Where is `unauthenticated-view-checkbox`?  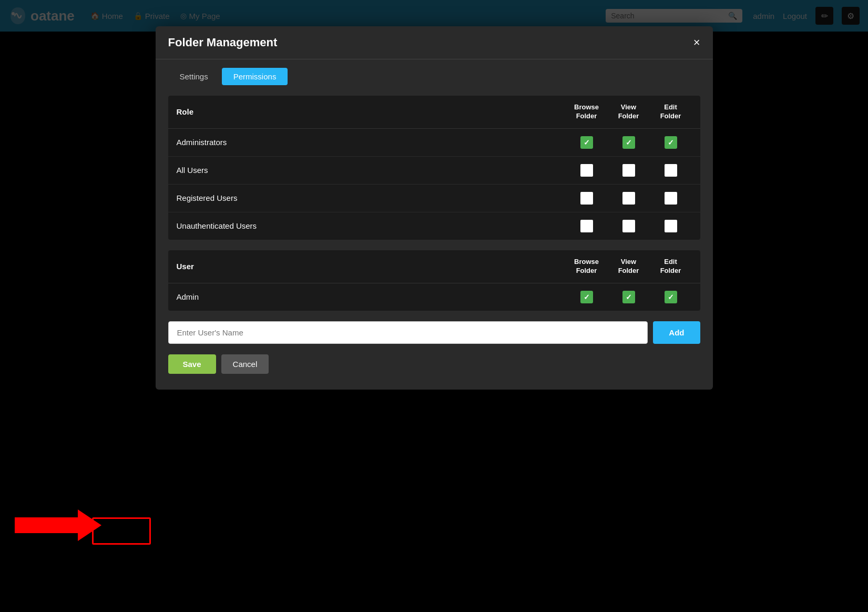 unauthenticated-view-checkbox is located at coordinates (629, 226).